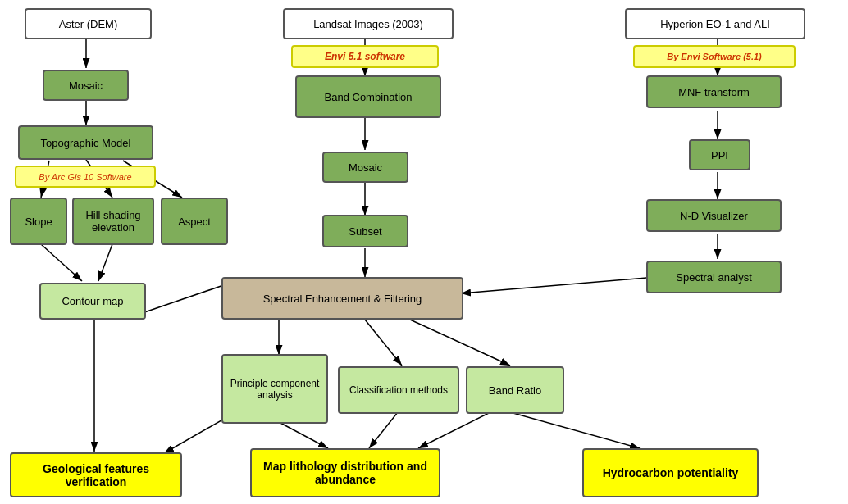 The height and width of the screenshot is (504, 848). I want to click on band-ratio-box: Band Ratio, so click(515, 390).